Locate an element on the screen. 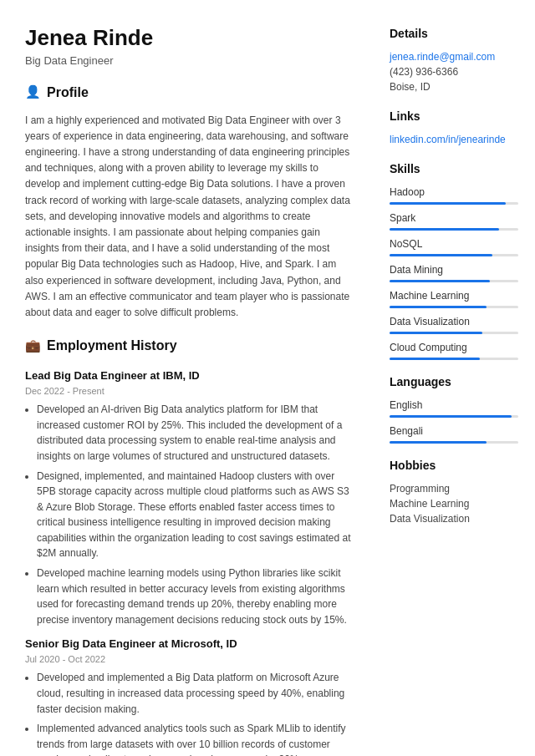 This screenshot has width=535, height=756. job-2-bullet-2: Implemented advanced analytics tools suc… is located at coordinates (196, 738).